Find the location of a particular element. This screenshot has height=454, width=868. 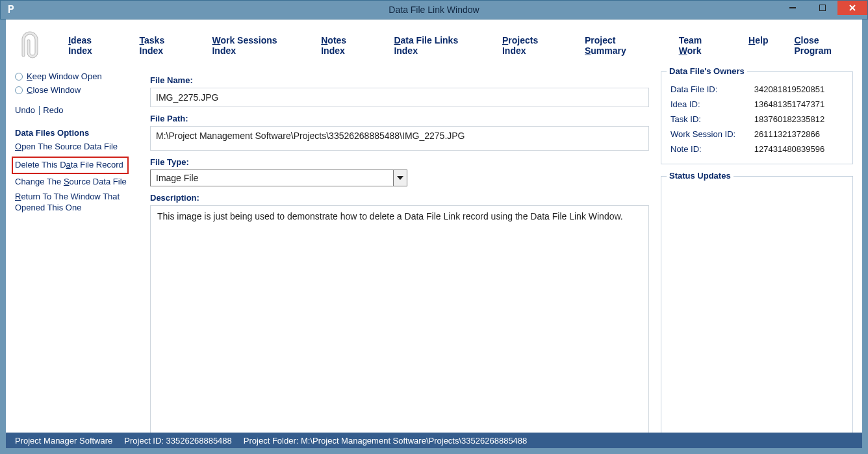

statusbar-project-id: Project ID: 33526268885488 is located at coordinates (178, 440).